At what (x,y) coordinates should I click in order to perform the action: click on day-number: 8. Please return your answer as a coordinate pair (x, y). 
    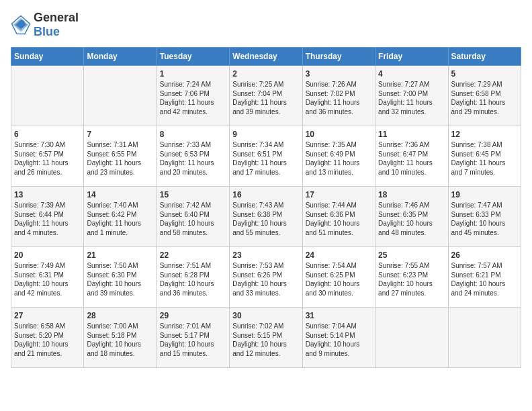
    Looking at the image, I should click on (193, 134).